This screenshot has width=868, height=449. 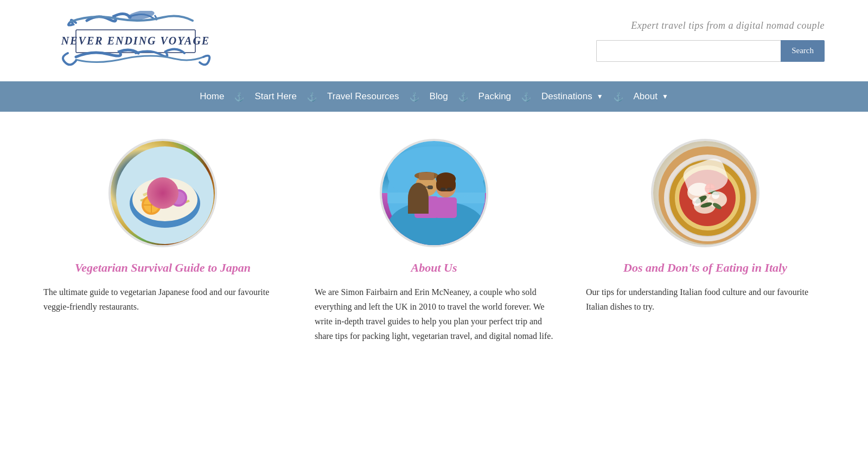 What do you see at coordinates (803, 51) in the screenshot?
I see `search-button: Search` at bounding box center [803, 51].